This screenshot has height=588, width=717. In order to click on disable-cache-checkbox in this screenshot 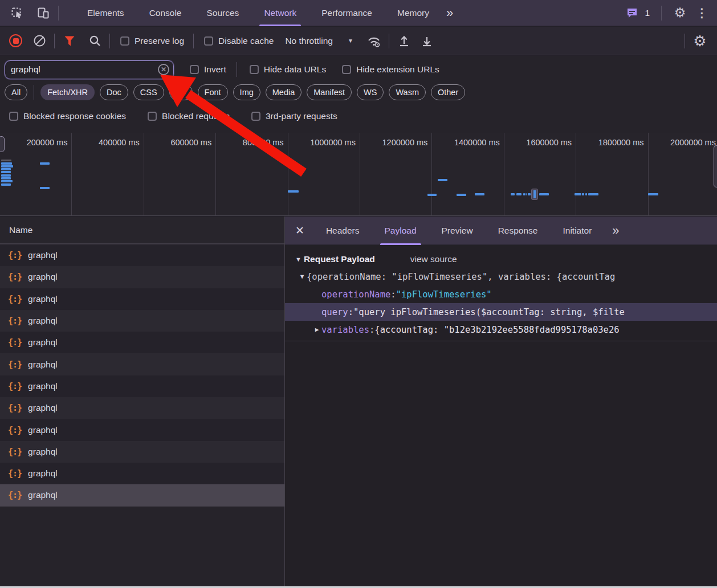, I will do `click(209, 41)`.